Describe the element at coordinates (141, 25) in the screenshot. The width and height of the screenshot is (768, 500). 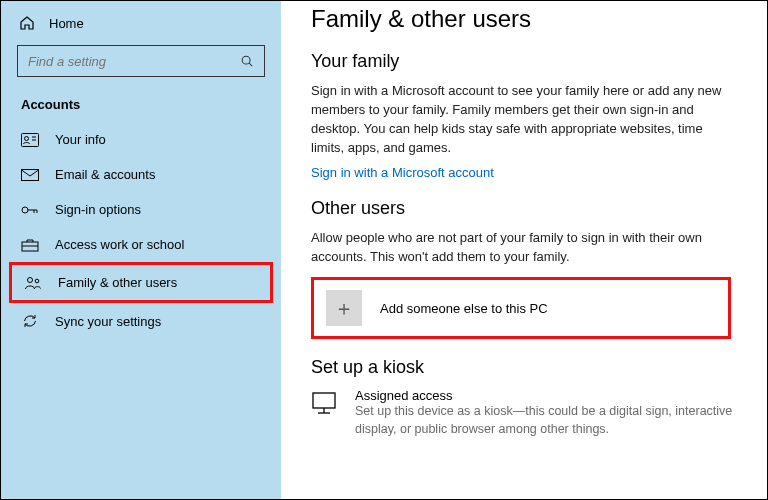
I see `home-link: Home` at that location.